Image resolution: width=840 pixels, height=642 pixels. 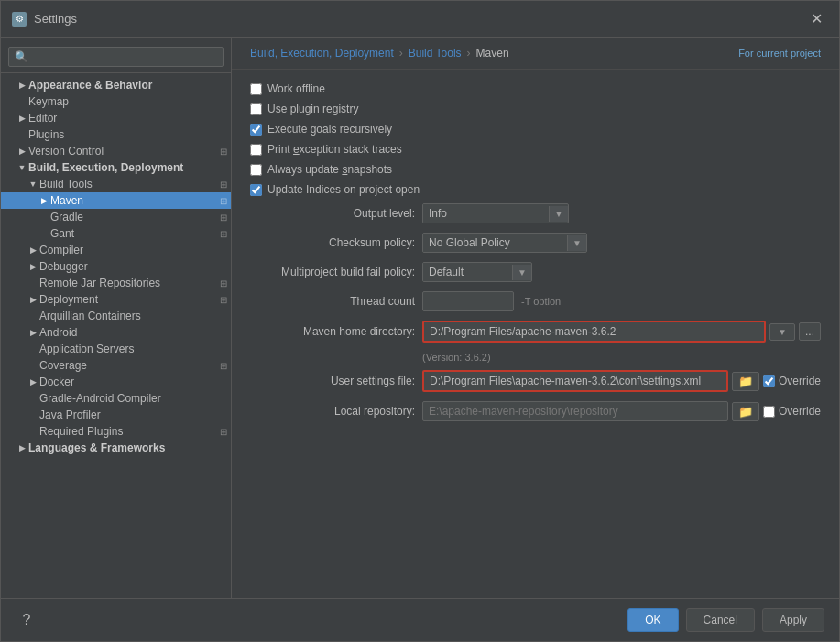 I want to click on work-offline-row: Work offline, so click(x=535, y=89).